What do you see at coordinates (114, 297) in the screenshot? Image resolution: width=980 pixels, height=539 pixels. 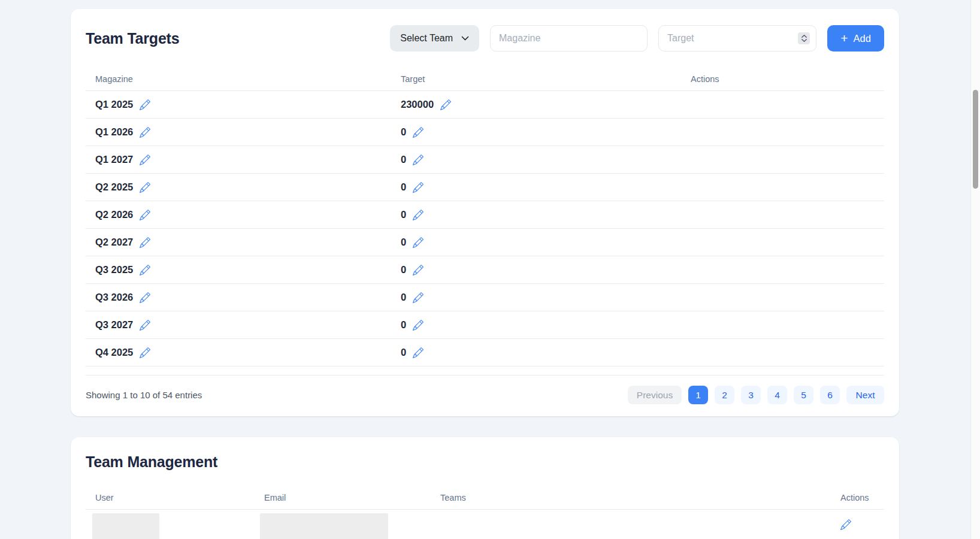 I see `magazine-value: Q3 2026` at bounding box center [114, 297].